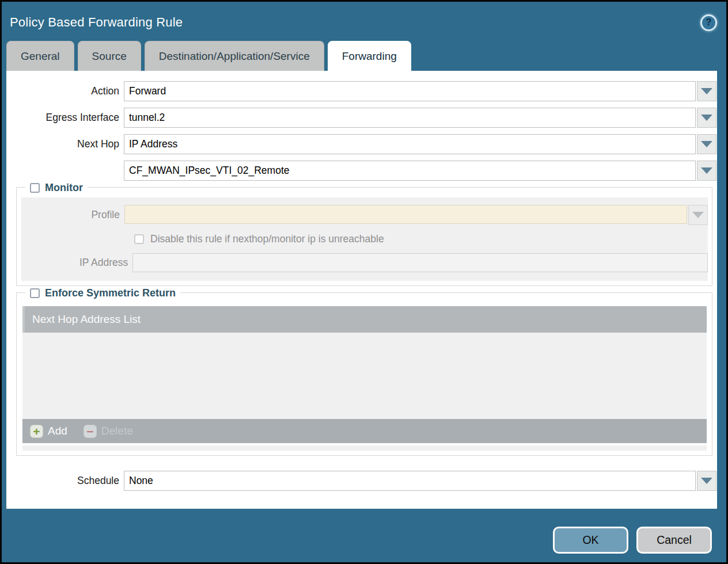 The image size is (728, 564). What do you see at coordinates (707, 117) in the screenshot?
I see `egress-interface-dropdown-button` at bounding box center [707, 117].